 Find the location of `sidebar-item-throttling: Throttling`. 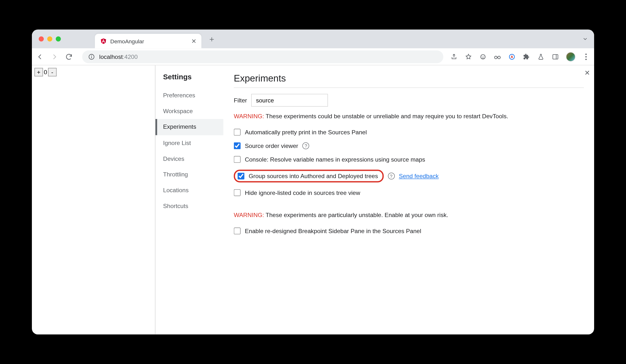

sidebar-item-throttling: Throttling is located at coordinates (193, 175).